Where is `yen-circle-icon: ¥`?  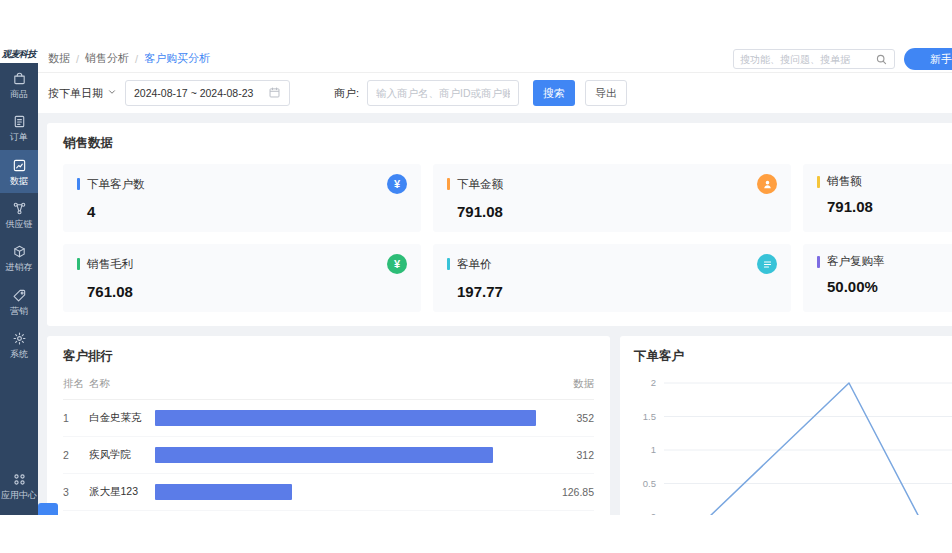
yen-circle-icon: ¥ is located at coordinates (397, 264).